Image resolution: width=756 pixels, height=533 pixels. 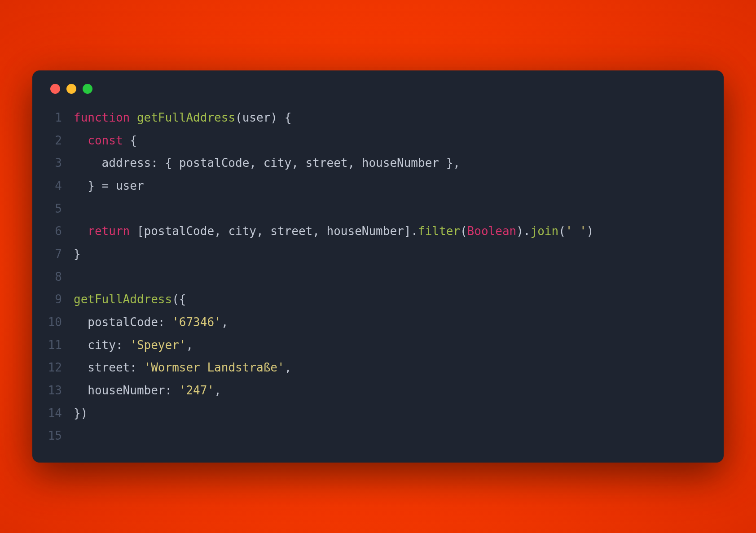 What do you see at coordinates (391, 141) in the screenshot?
I see `line-content: const {` at bounding box center [391, 141].